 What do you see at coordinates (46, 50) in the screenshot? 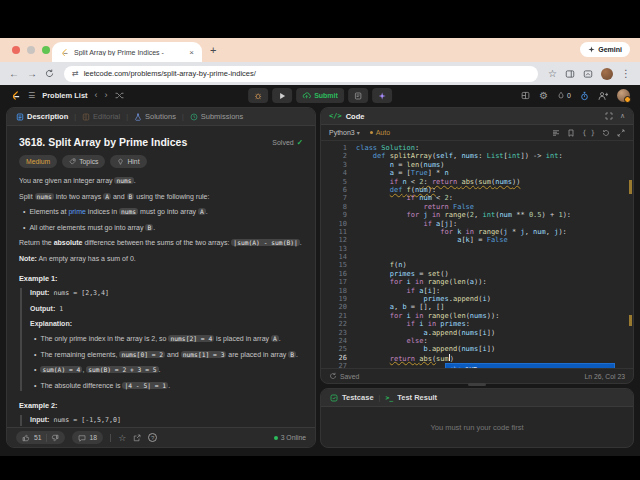
I see `window-zoom-button` at bounding box center [46, 50].